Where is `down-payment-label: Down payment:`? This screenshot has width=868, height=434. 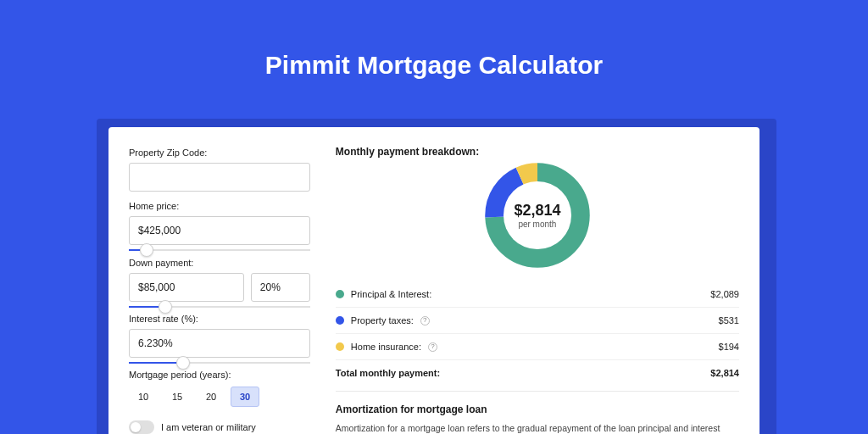 down-payment-label: Down payment: is located at coordinates (220, 263).